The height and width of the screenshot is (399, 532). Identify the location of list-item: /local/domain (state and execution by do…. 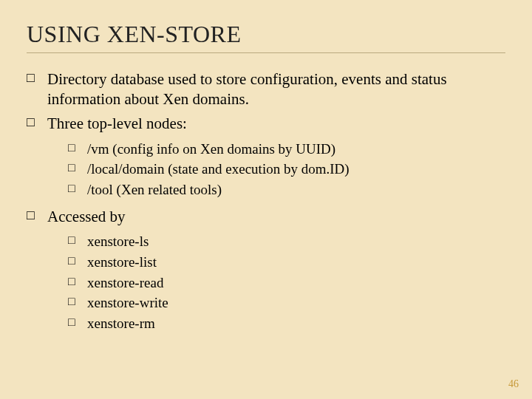
(287, 169).